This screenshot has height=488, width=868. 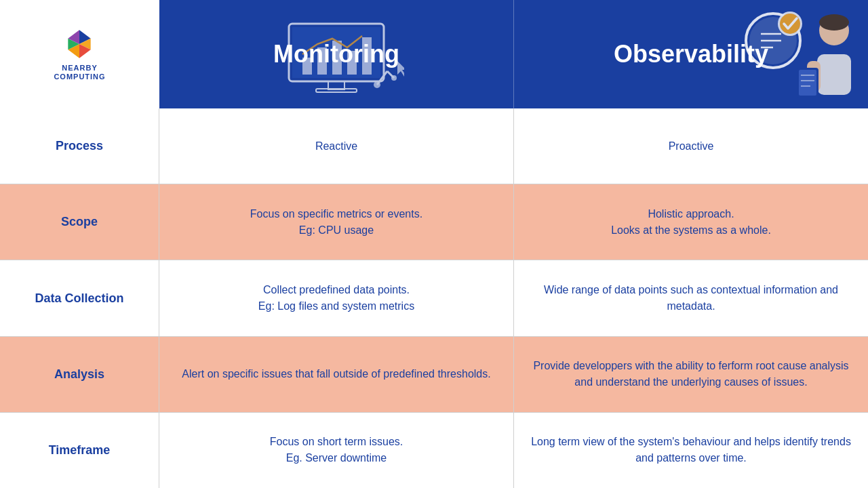 What do you see at coordinates (80, 450) in the screenshot?
I see `row-label-timeframe: Timeframe` at bounding box center [80, 450].